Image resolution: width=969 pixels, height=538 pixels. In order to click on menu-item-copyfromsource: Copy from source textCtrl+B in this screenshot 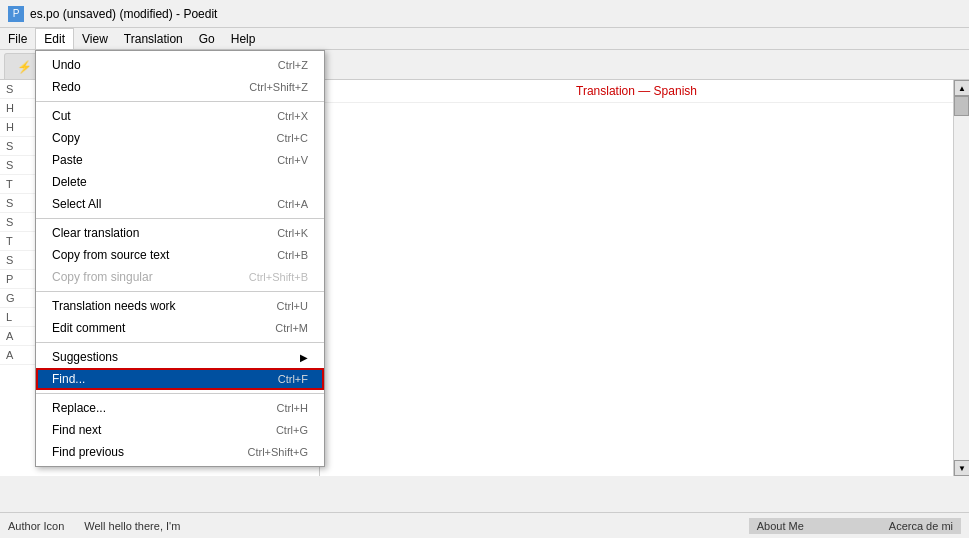, I will do `click(180, 255)`.